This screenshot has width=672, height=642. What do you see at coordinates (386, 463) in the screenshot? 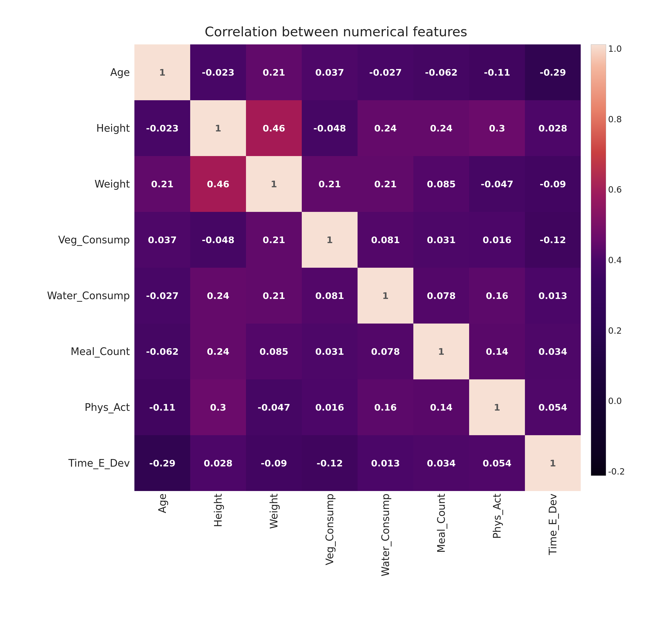
I see `cell-7-4: 0.013` at bounding box center [386, 463].